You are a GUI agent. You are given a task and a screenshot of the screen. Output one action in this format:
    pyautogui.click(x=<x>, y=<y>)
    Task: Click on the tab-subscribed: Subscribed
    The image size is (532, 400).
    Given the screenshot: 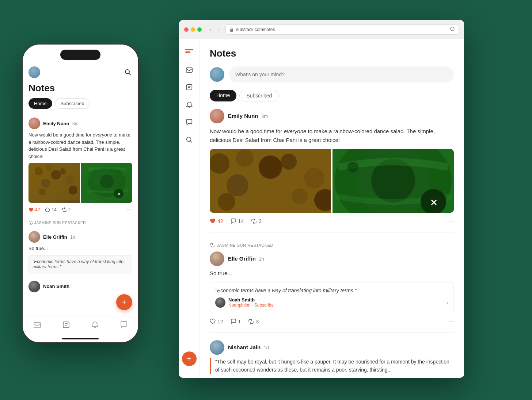 What is the action you would take?
    pyautogui.click(x=259, y=96)
    